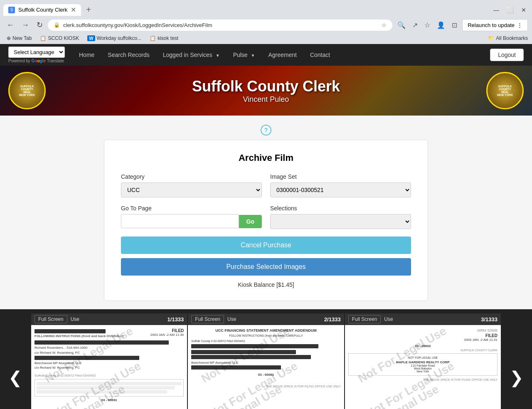 This screenshot has width=532, height=409. What do you see at coordinates (510, 10) in the screenshot?
I see `maximize-button: ⬜` at bounding box center [510, 10].